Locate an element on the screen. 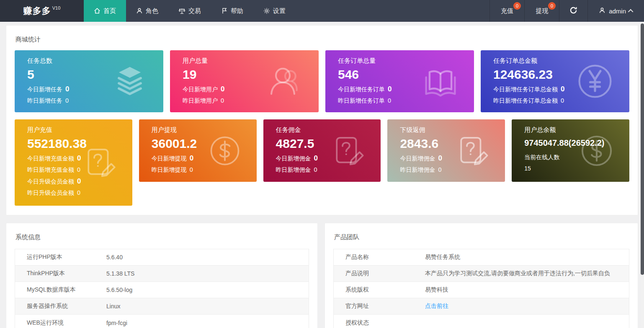 The width and height of the screenshot is (644, 328). product-team-table: 产品名称 易赞任务系统 产品说明 本产品只为学习测试交流,请勿要做商业或者用于违… is located at coordinates (482, 288).